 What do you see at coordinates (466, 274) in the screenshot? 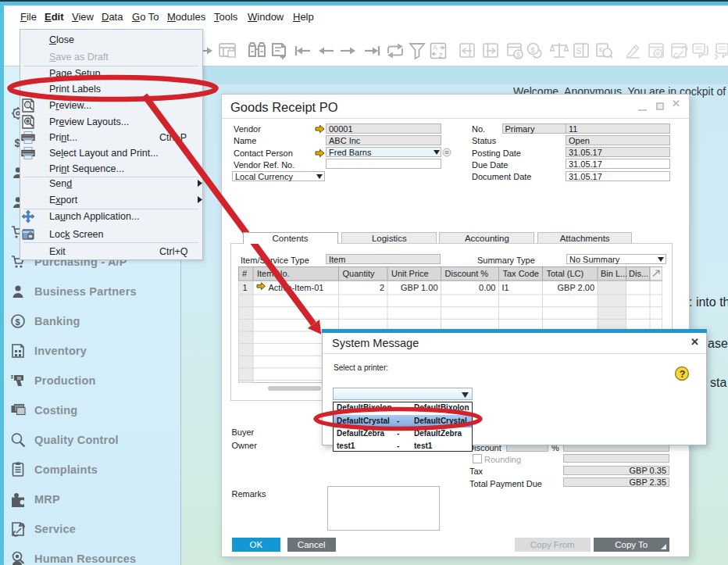
I see `svg-text: Discount %` at bounding box center [466, 274].